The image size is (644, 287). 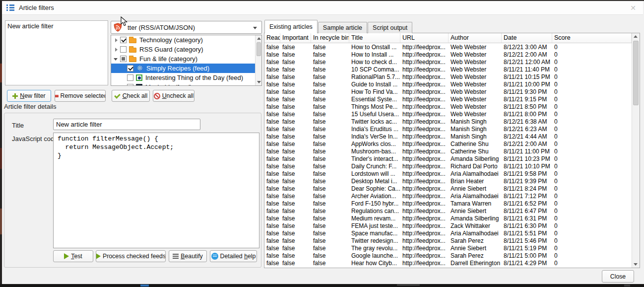 What do you see at coordinates (448, 233) in the screenshot?
I see `article-row: falsefalsefalseSpace manufac...http://fe…` at bounding box center [448, 233].